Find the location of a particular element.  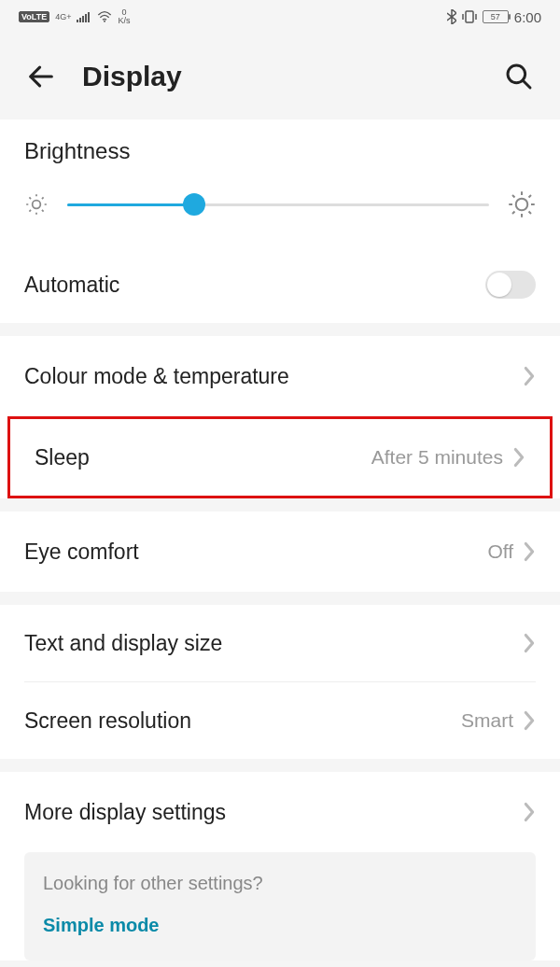

automatic-toggle is located at coordinates (511, 285).